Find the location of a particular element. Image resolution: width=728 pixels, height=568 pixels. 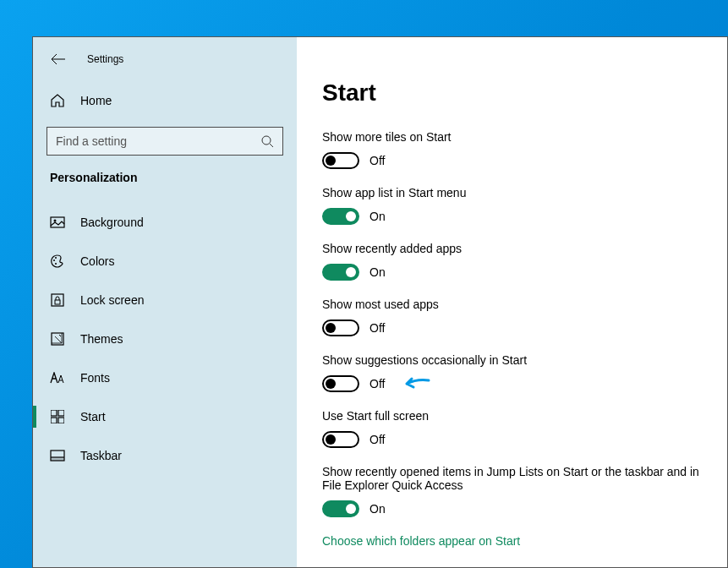

search-input is located at coordinates (156, 141).